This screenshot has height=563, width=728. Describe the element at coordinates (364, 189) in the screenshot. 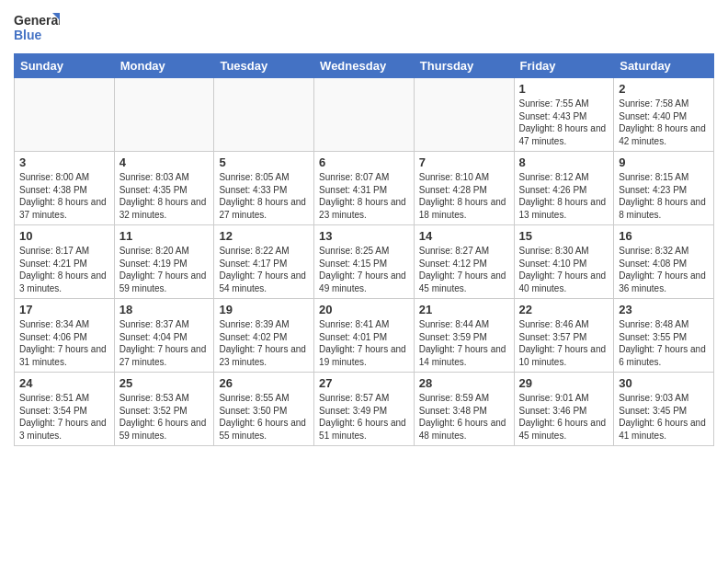

I see `calendar-cell: 6Sunrise: 8:07 AM Sunset: 4:31 PM Daylig…` at that location.